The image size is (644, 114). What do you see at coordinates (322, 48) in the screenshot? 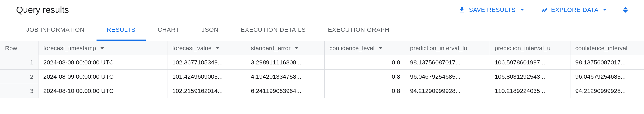
I see `table-header-row: Row forecast_timestamp forecast_value st…` at bounding box center [322, 48].